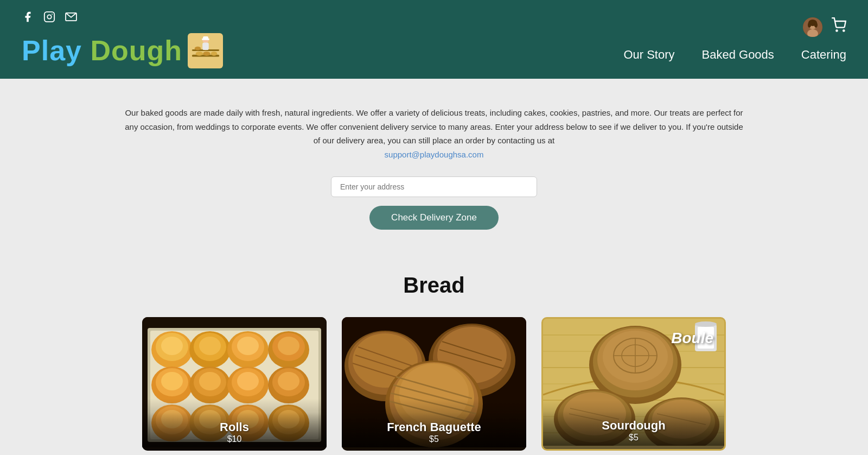  Describe the element at coordinates (825, 27) in the screenshot. I see `top-icons` at that location.